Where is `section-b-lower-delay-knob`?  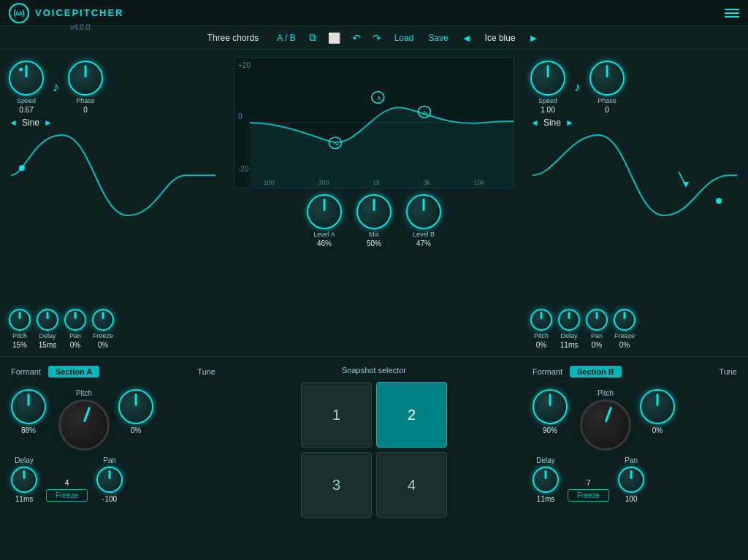
section-b-lower-delay-knob is located at coordinates (546, 480).